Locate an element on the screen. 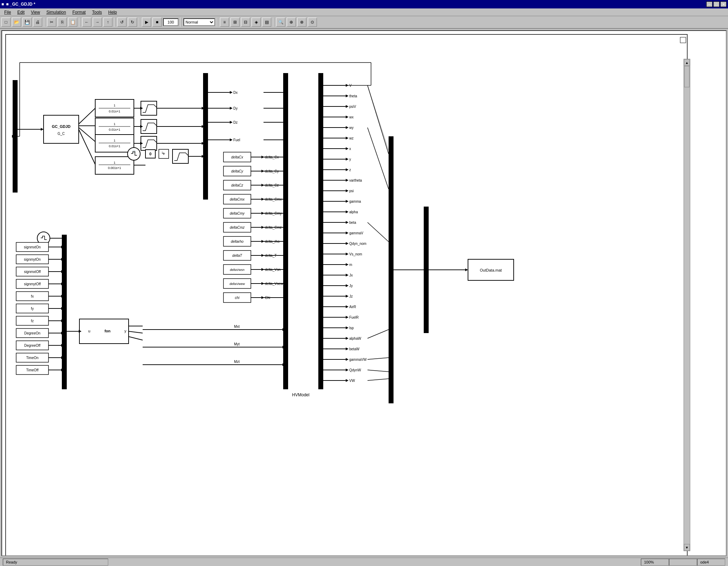  menu-help: Help is located at coordinates (112, 12).